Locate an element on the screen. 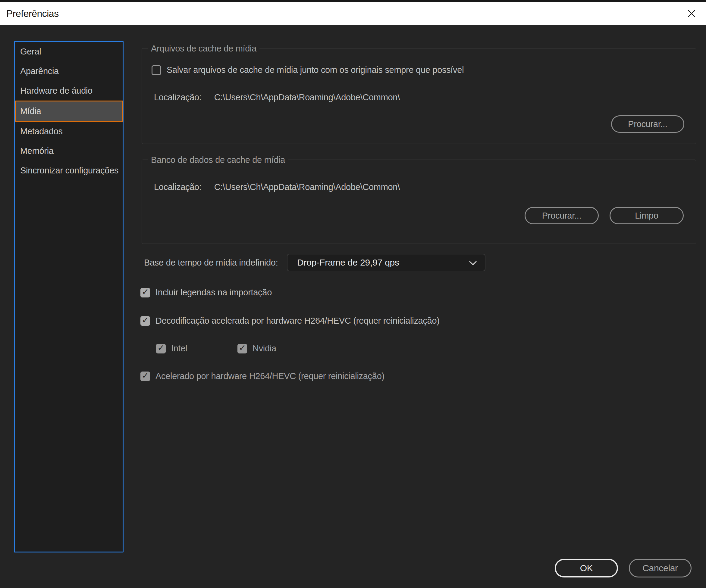 The image size is (706, 588). sidebar-item-label: Memória is located at coordinates (37, 151).